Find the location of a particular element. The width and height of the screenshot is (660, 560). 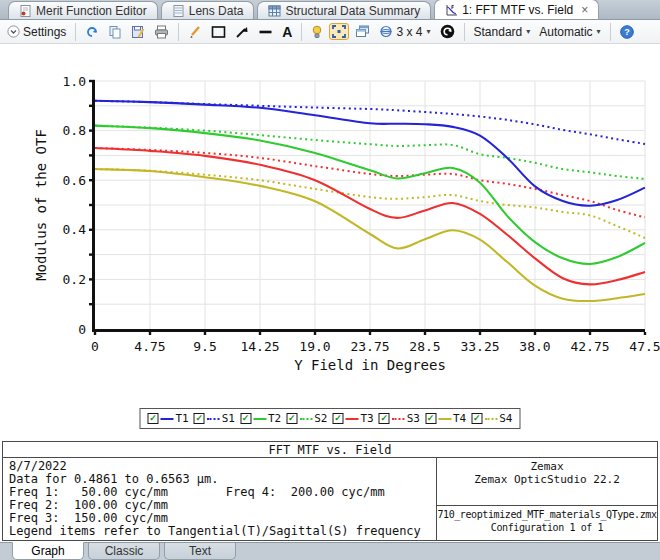

pencil-tool-button is located at coordinates (195, 32).